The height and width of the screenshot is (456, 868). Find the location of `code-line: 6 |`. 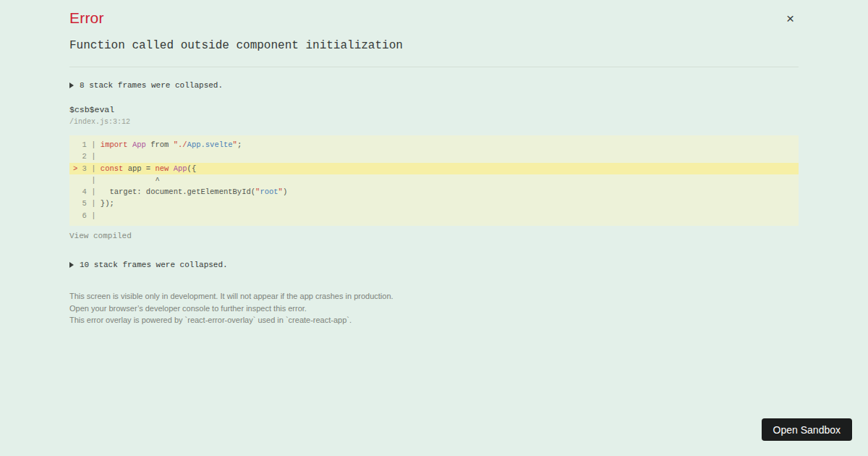

code-line: 6 | is located at coordinates (434, 216).